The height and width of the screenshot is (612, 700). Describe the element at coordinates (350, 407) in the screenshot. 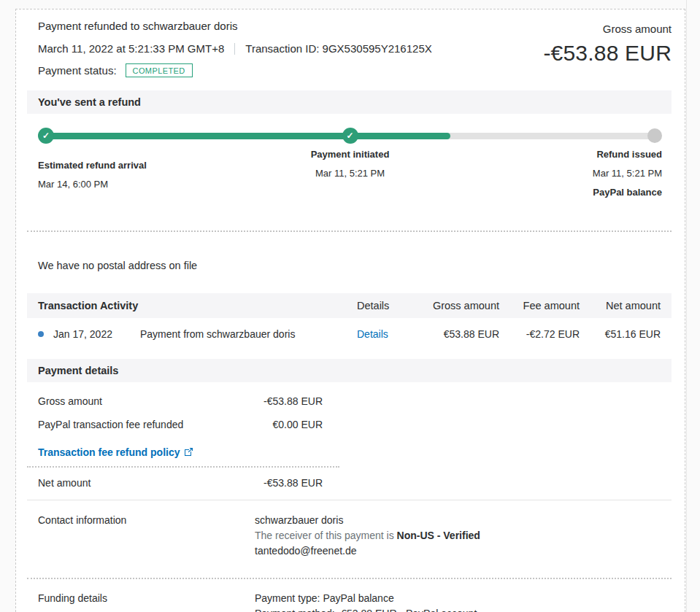

I see `payment-details-rows: Gross amount -€53.88 EUR PayPal transact…` at that location.